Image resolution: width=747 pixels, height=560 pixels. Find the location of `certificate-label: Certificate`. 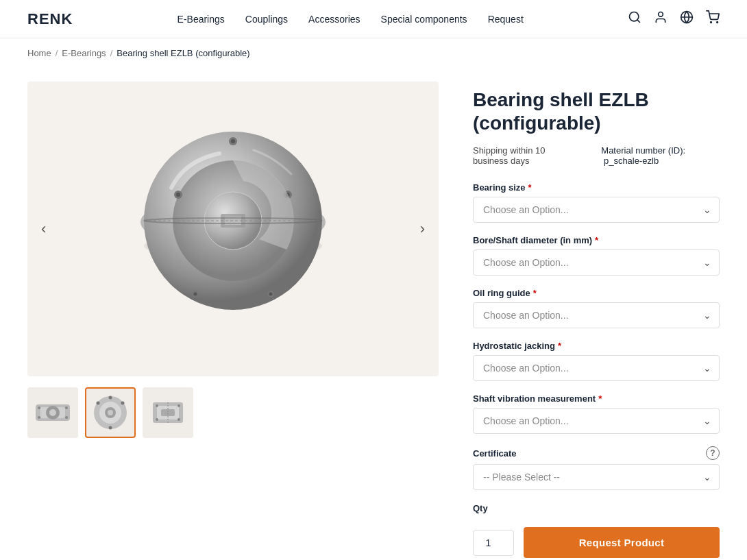

certificate-label: Certificate is located at coordinates (495, 454).